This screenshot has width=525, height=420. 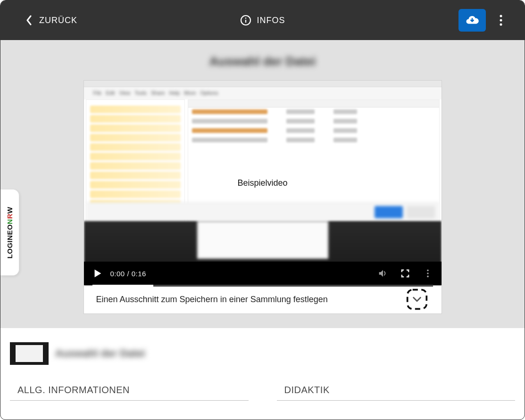 I want to click on seek-played, so click(x=123, y=286).